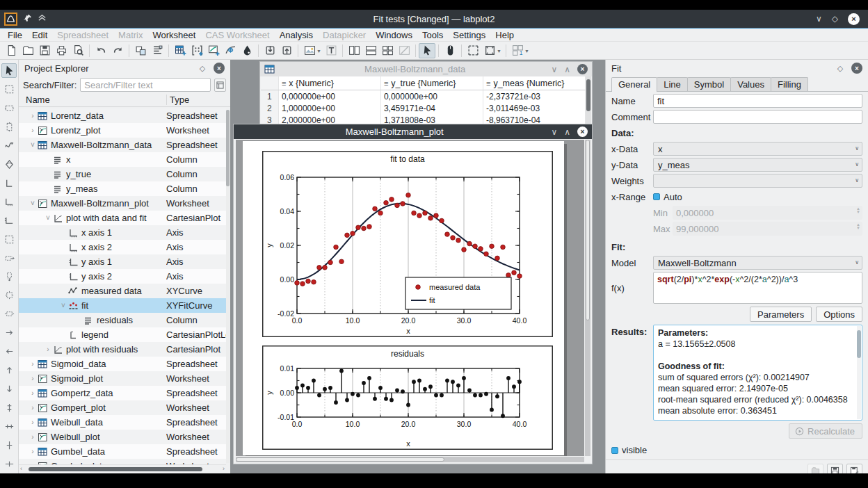  What do you see at coordinates (122, 452) in the screenshot?
I see `tree-item-gumbel-data: ›Gumbel_dataSpreadsheet` at bounding box center [122, 452].